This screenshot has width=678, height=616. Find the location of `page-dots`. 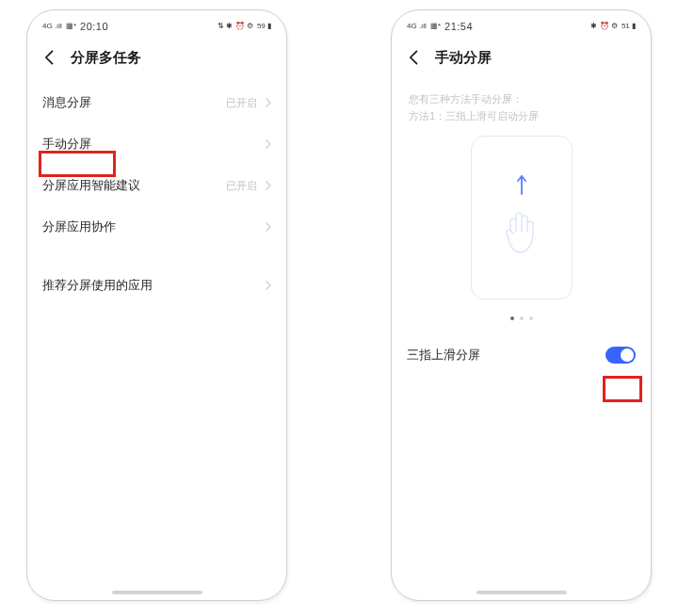

page-dots is located at coordinates (522, 321).